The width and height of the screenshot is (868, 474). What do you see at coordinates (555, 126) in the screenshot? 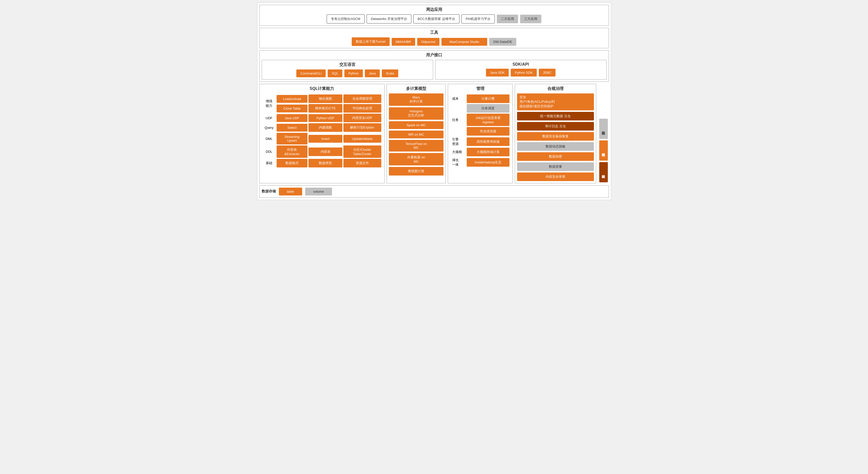
I see `compliance-audit: 审计日志 元仓` at bounding box center [555, 126].